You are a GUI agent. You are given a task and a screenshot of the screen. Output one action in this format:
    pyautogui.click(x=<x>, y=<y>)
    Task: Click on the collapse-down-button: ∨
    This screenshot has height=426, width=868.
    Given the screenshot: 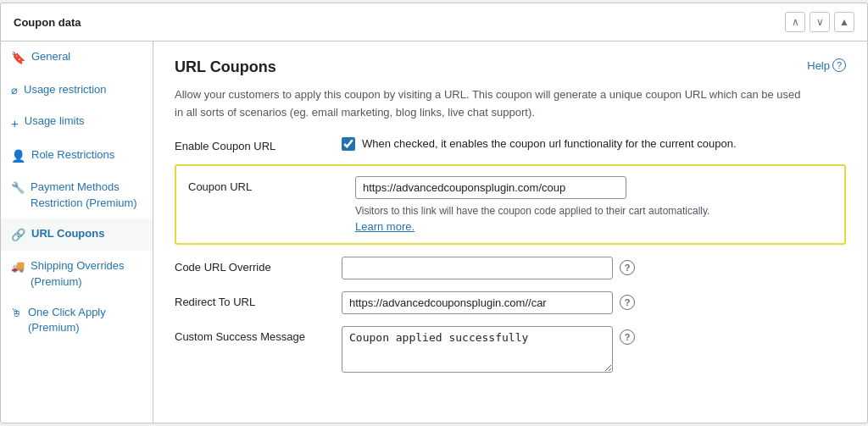 What is the action you would take?
    pyautogui.click(x=820, y=22)
    